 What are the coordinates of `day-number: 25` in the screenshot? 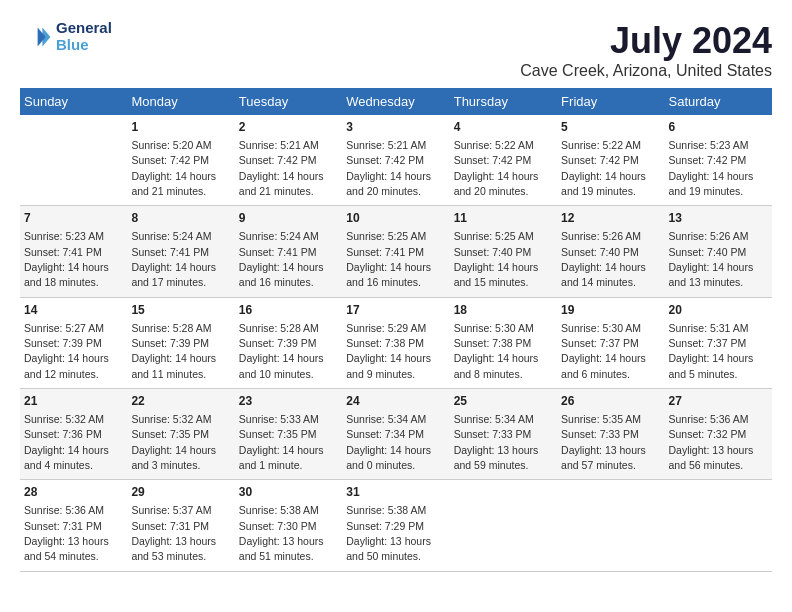 It's located at (504, 402).